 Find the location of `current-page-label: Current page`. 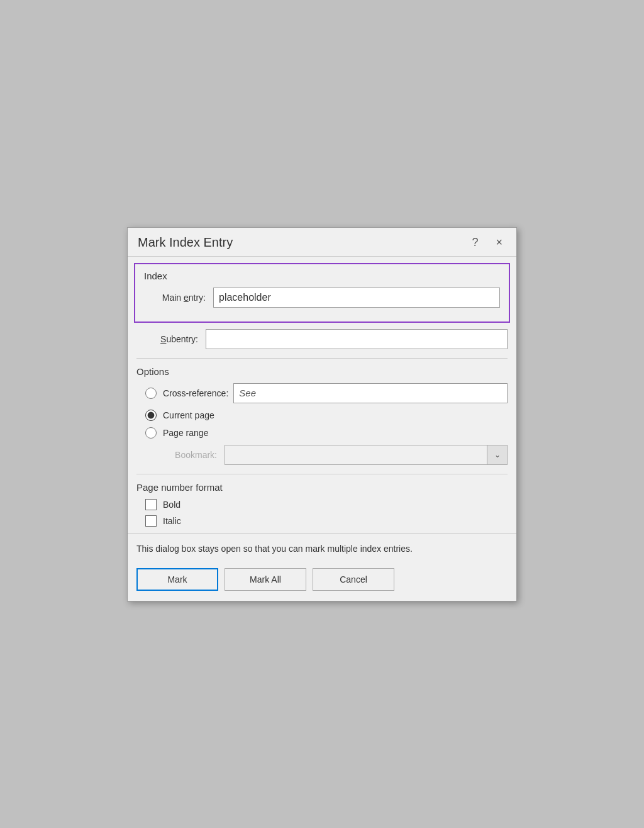

current-page-label: Current page is located at coordinates (189, 415).